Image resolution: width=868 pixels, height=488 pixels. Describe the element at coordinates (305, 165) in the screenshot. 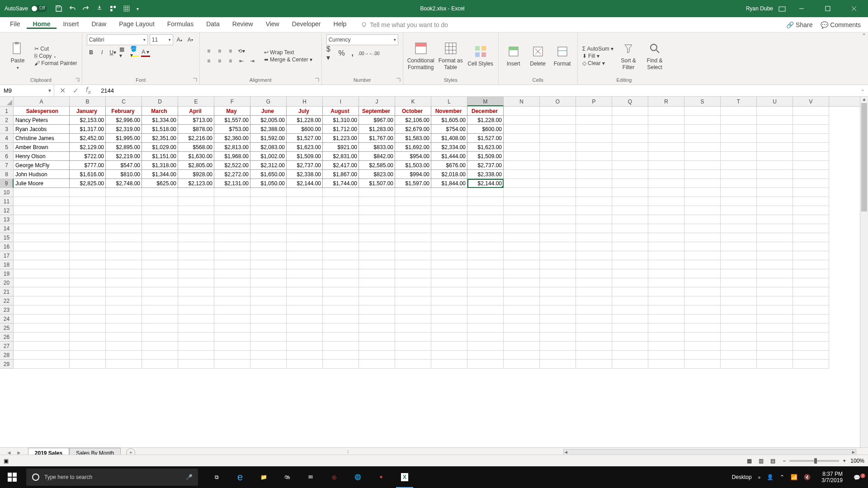

I see `cell: $2,737.00` at that location.